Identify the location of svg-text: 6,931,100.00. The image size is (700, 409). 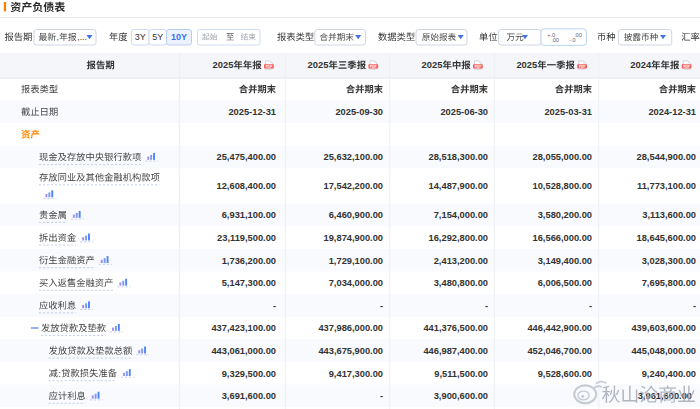
(249, 215).